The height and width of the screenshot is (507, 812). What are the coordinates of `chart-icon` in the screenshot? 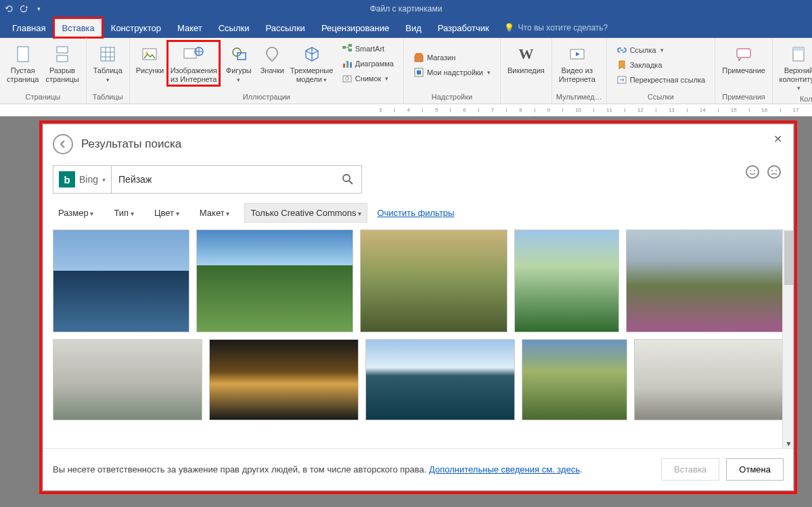 It's located at (347, 64).